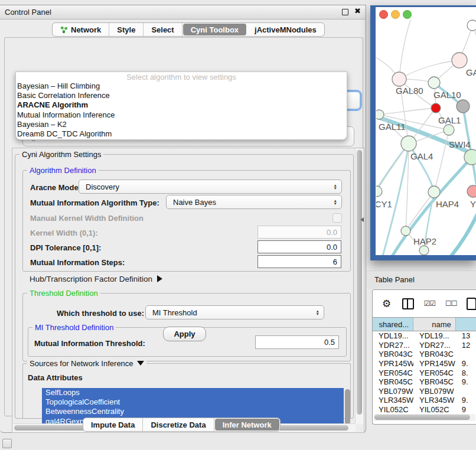 This screenshot has height=450, width=476. What do you see at coordinates (188, 30) in the screenshot?
I see `control-panel-tabbar: NetworkStyleSelectCyni ToolboxjActiveMNo…` at bounding box center [188, 30].